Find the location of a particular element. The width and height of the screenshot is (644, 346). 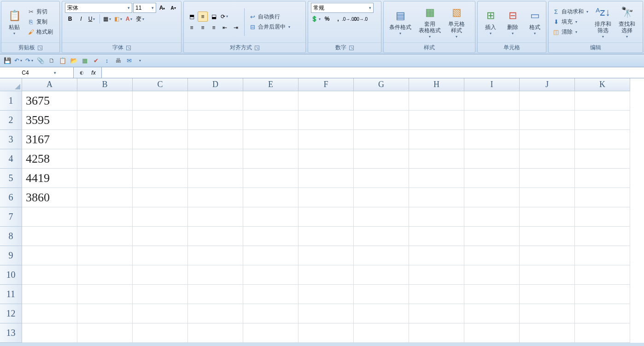

cell-H8 is located at coordinates (437, 236).